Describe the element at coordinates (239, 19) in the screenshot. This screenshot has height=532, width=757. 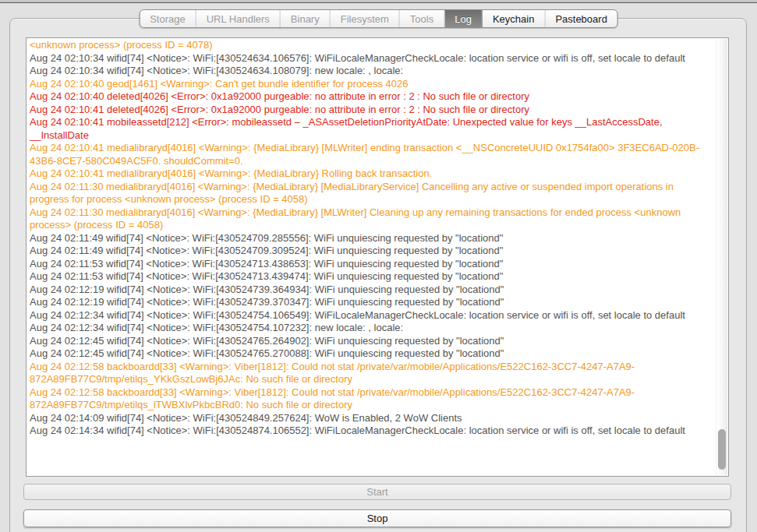
I see `tab-url-handlers: URL Handlers` at that location.